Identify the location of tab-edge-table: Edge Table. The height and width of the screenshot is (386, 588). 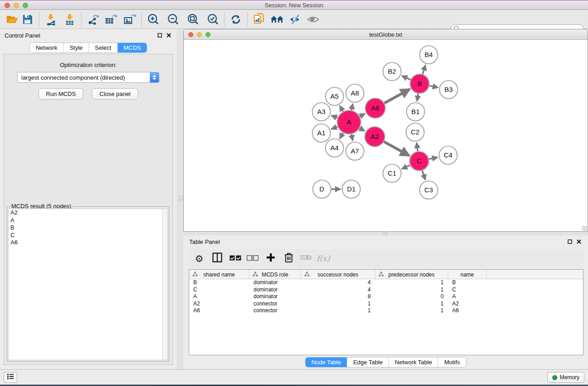
(368, 362).